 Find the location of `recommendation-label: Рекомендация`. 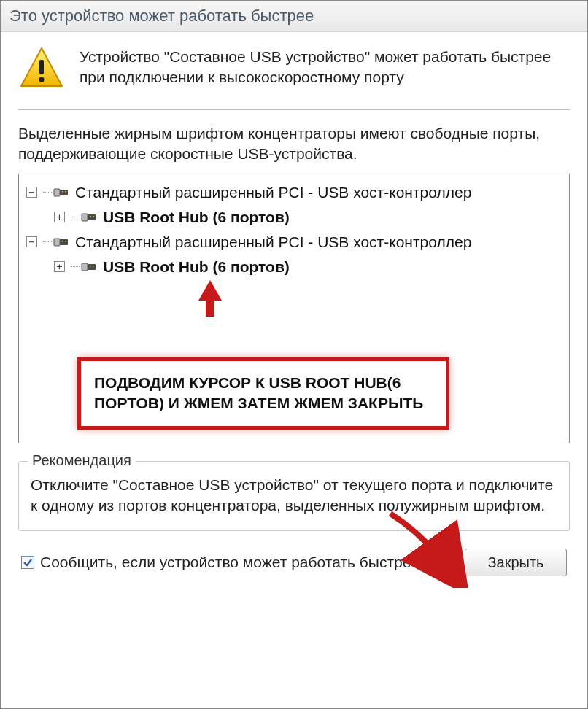

recommendation-label: Рекомендация is located at coordinates (82, 461).